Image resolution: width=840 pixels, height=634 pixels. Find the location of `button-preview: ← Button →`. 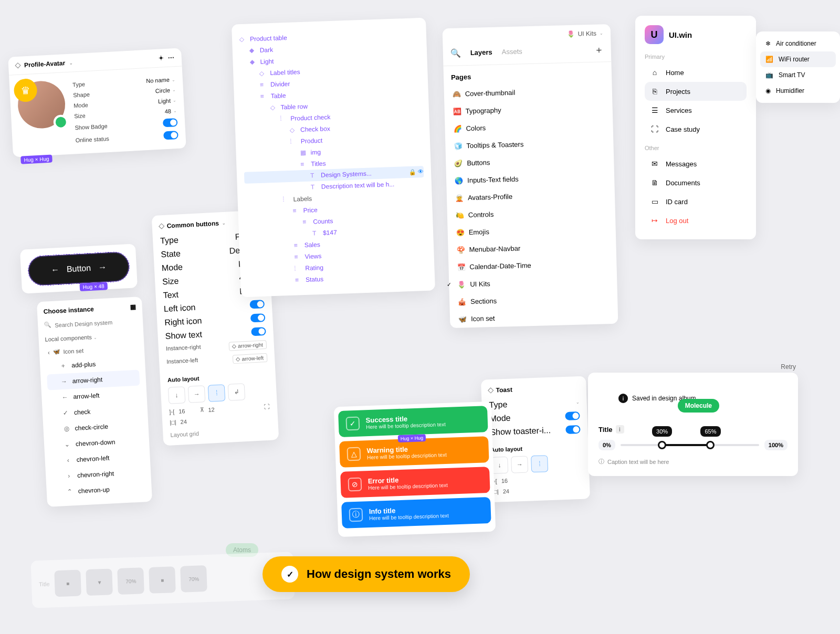

button-preview: ← Button → is located at coordinates (79, 269).